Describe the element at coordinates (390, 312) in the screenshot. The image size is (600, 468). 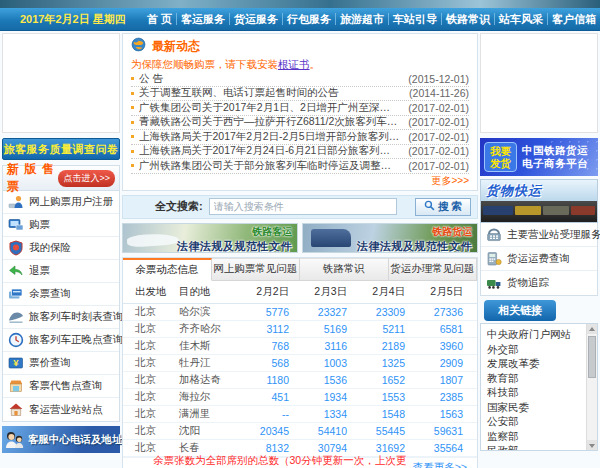
I see `table-cell: 23309` at that location.